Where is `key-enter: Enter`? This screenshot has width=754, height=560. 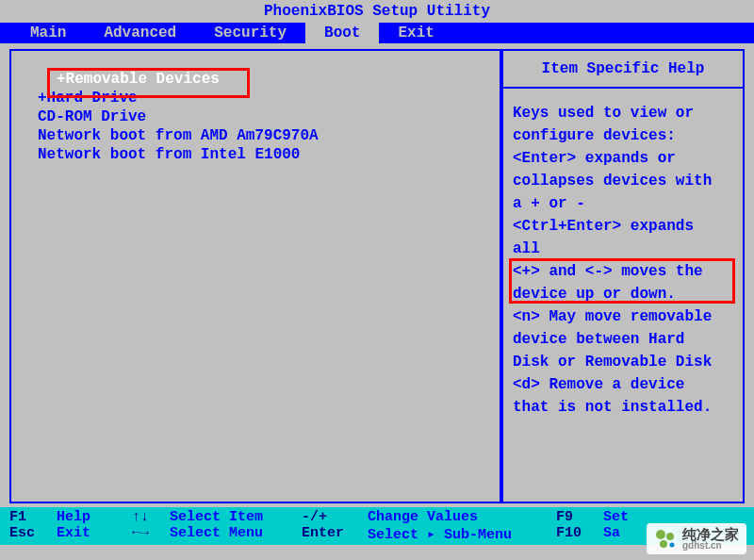
key-enter: Enter is located at coordinates (335, 534).